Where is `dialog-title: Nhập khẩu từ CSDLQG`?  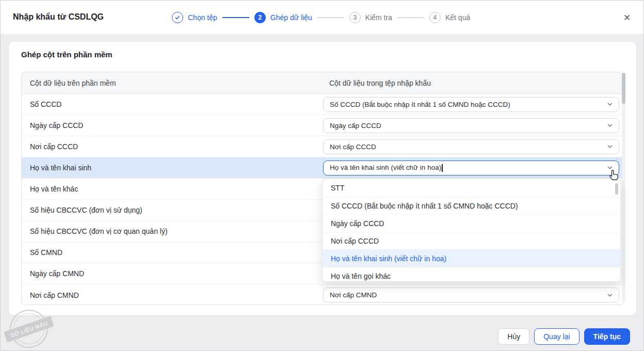 dialog-title: Nhập khẩu từ CSDLQG is located at coordinates (58, 17).